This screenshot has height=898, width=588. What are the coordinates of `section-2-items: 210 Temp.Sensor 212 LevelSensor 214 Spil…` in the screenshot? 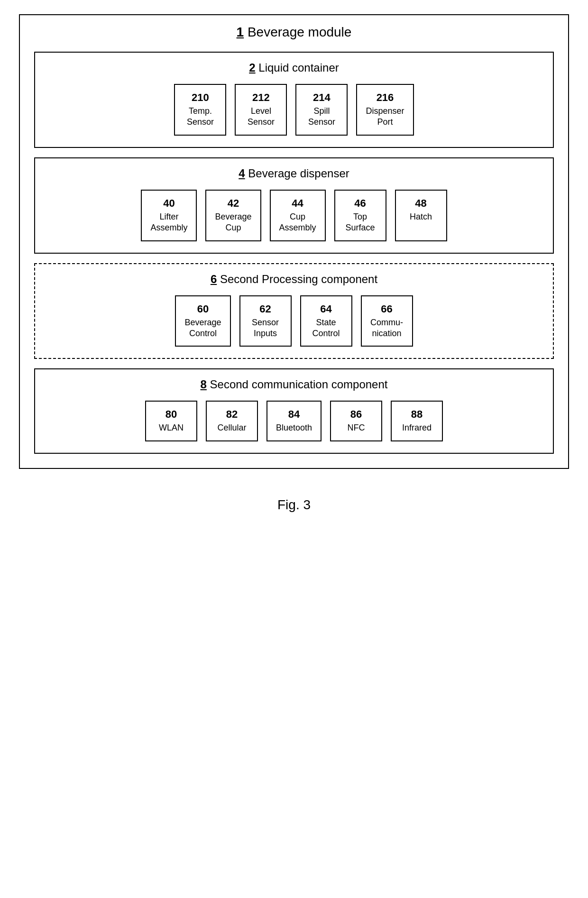 It's located at (294, 110).